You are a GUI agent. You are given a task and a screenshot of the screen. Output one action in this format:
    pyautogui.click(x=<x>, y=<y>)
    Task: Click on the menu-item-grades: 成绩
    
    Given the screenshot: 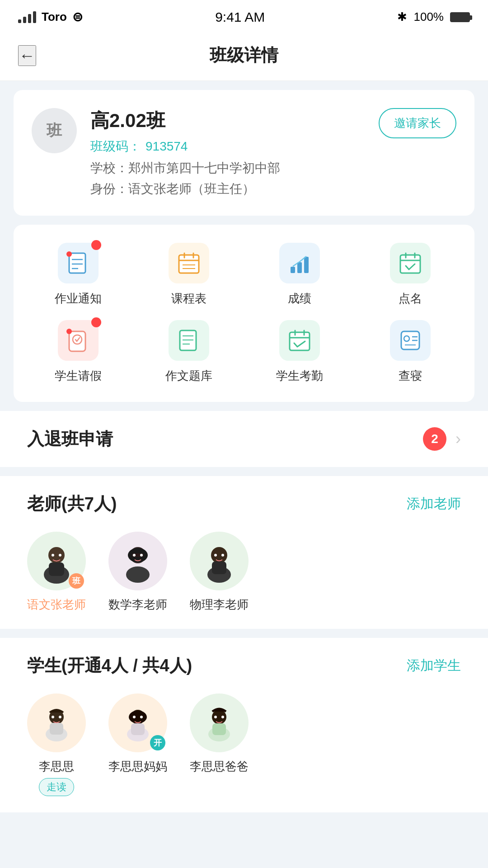 What is the action you would take?
    pyautogui.click(x=299, y=275)
    